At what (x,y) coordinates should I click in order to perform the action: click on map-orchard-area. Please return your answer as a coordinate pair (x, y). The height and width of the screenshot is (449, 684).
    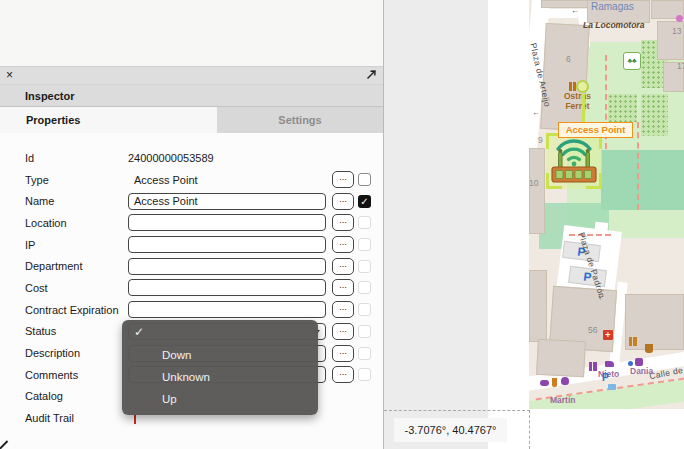
    Looking at the image, I should click on (622, 108).